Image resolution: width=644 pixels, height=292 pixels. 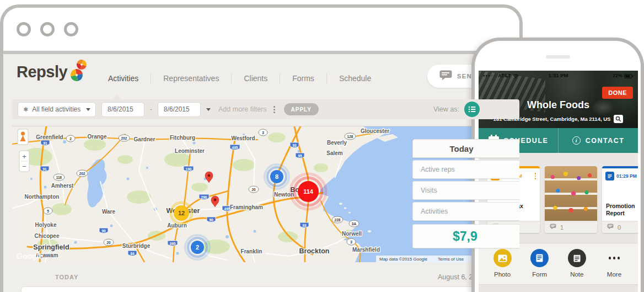 What do you see at coordinates (620, 200) in the screenshot?
I see `activity-card-report: 01:29 PM Promotion Report` at bounding box center [620, 200].